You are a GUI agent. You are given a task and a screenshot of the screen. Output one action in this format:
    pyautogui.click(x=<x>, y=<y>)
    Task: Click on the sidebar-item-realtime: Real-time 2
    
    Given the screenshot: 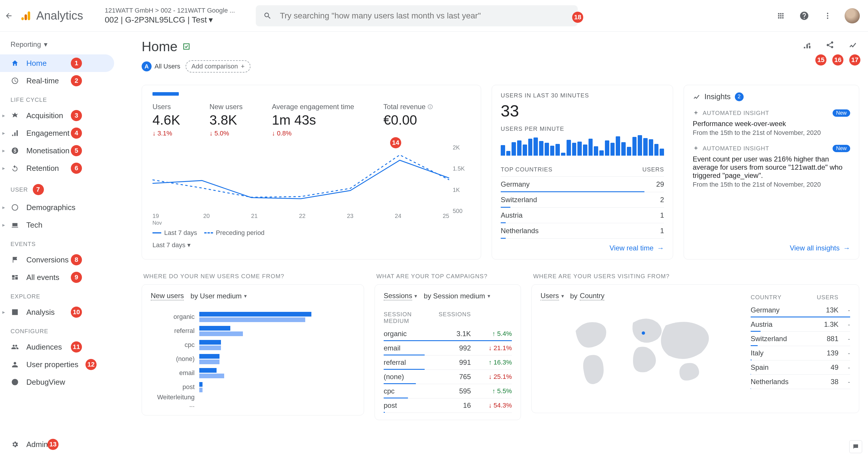 What is the action you would take?
    pyautogui.click(x=57, y=81)
    